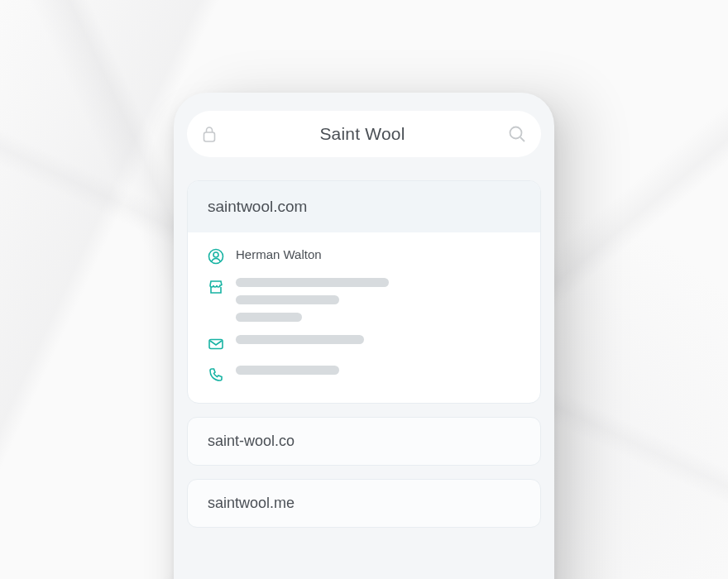 This screenshot has width=728, height=579. Describe the element at coordinates (364, 374) in the screenshot. I see `phone-row` at that location.